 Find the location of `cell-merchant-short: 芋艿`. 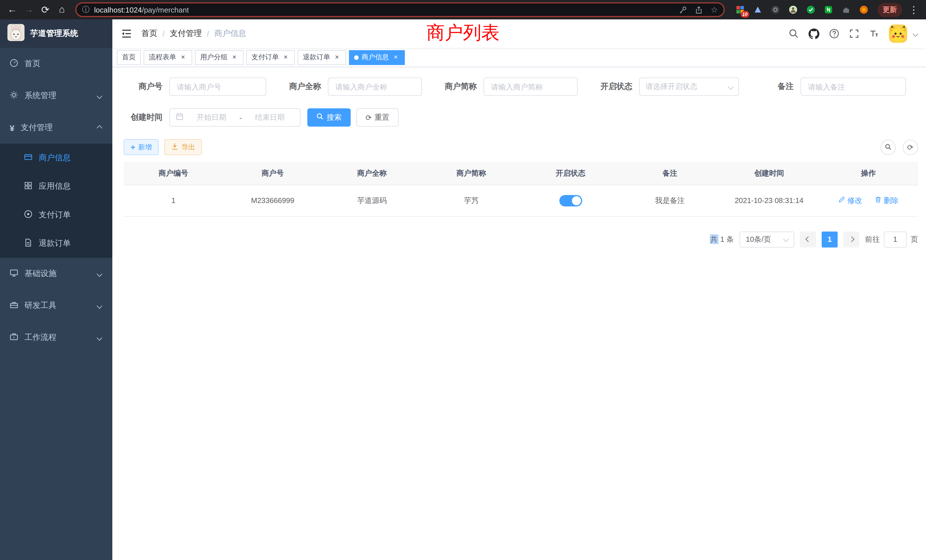

cell-merchant-short: 芋艿 is located at coordinates (471, 201).